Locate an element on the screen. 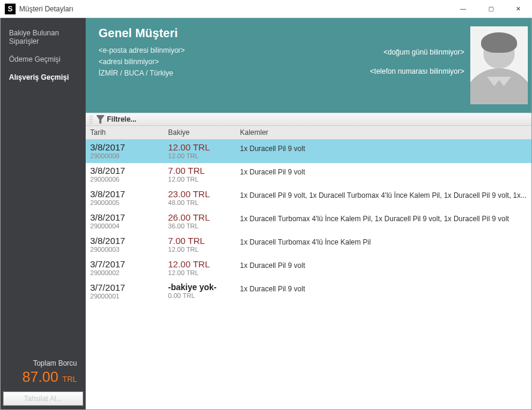 This screenshot has width=532, height=410. order-balance: 26.00 TRL is located at coordinates (204, 217).